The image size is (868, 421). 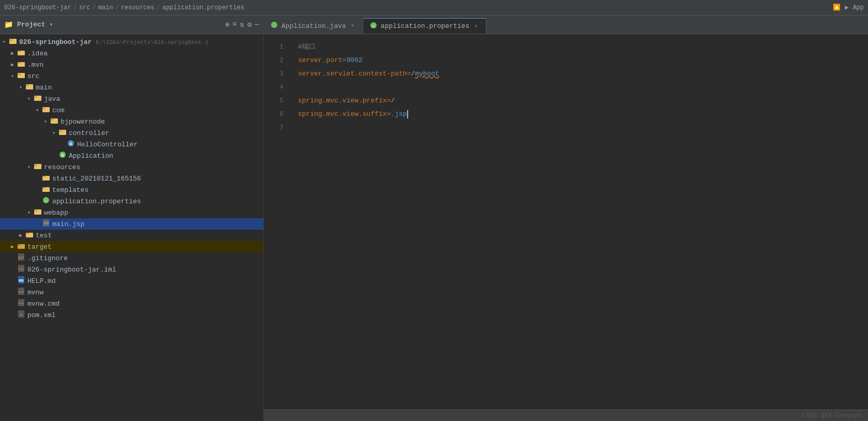 I want to click on sidebar-icon-globe: ⊕, so click(x=227, y=25).